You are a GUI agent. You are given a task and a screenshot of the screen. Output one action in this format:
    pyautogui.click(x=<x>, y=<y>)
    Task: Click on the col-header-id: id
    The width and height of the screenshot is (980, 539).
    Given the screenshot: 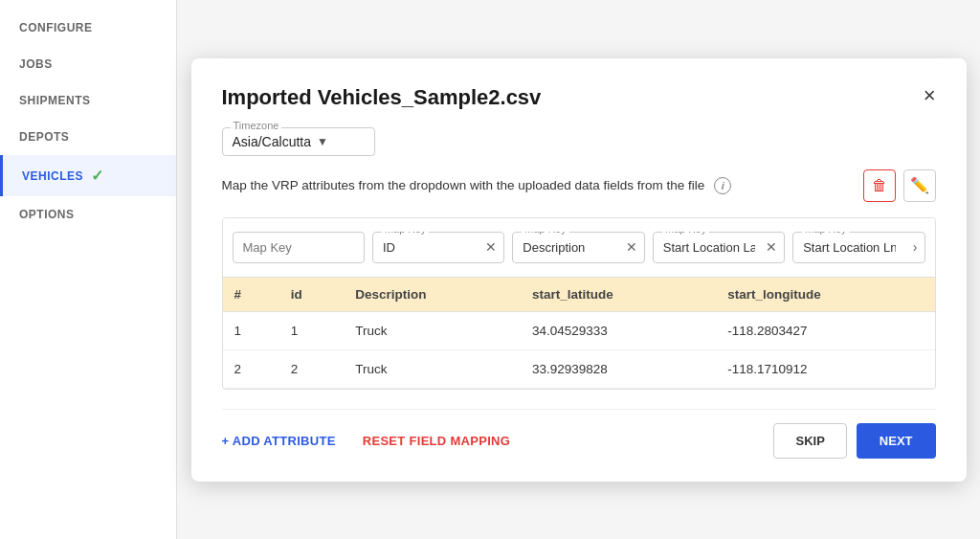 What is the action you would take?
    pyautogui.click(x=312, y=295)
    